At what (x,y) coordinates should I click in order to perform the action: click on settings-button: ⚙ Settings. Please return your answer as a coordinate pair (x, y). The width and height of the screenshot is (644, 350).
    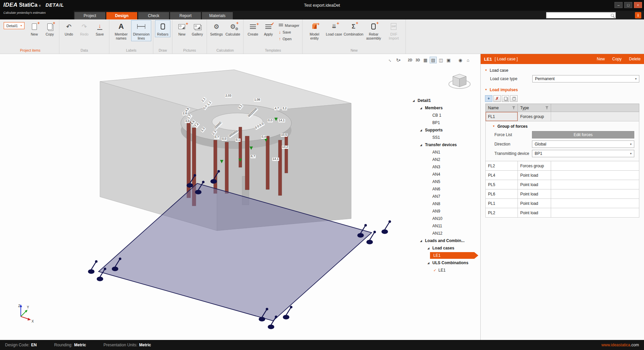
    Looking at the image, I should click on (216, 29).